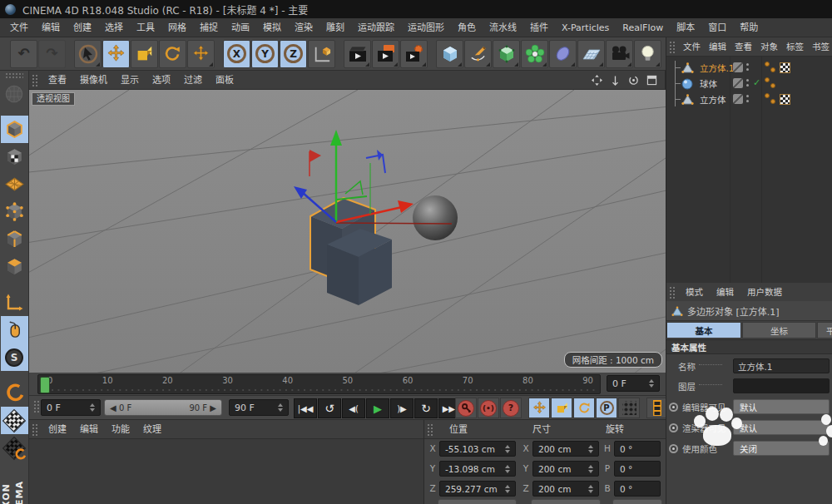  Describe the element at coordinates (478, 469) in the screenshot. I see `pos-y-field: -13.098 cm` at that location.